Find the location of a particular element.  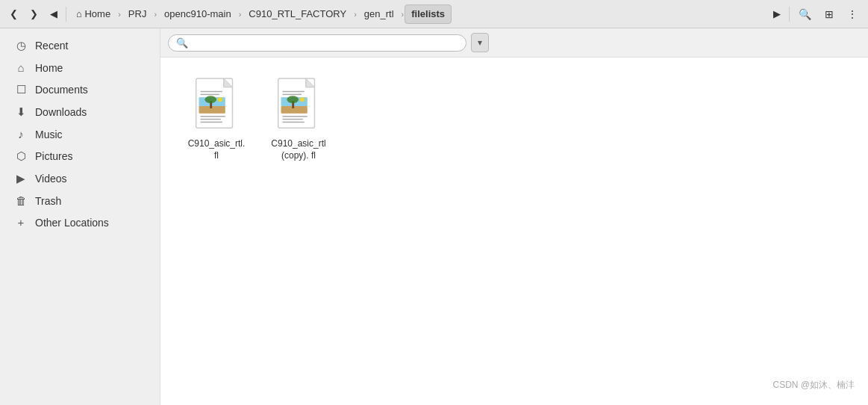

other-locations-icon: + is located at coordinates (21, 223).